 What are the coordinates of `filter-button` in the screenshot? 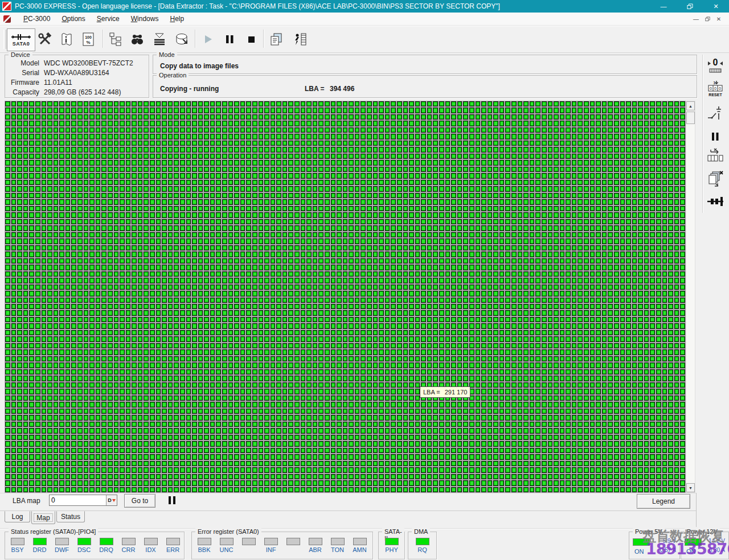 It's located at (159, 39).